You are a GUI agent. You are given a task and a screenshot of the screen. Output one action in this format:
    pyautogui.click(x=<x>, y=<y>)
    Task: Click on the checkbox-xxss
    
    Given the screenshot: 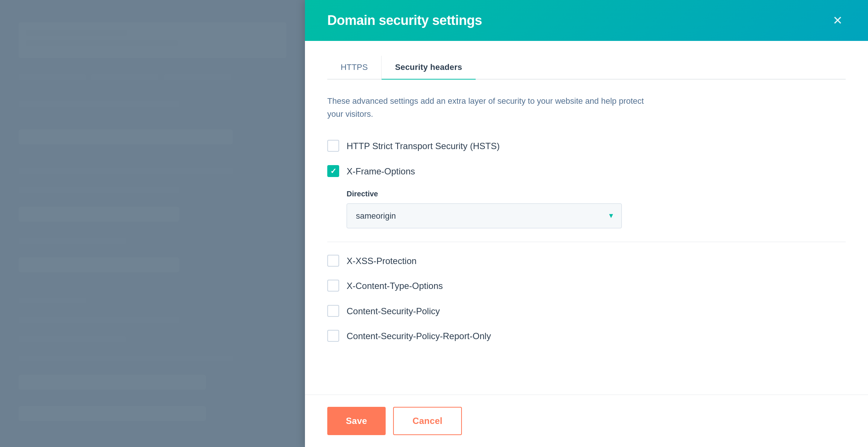 What is the action you would take?
    pyautogui.click(x=333, y=261)
    